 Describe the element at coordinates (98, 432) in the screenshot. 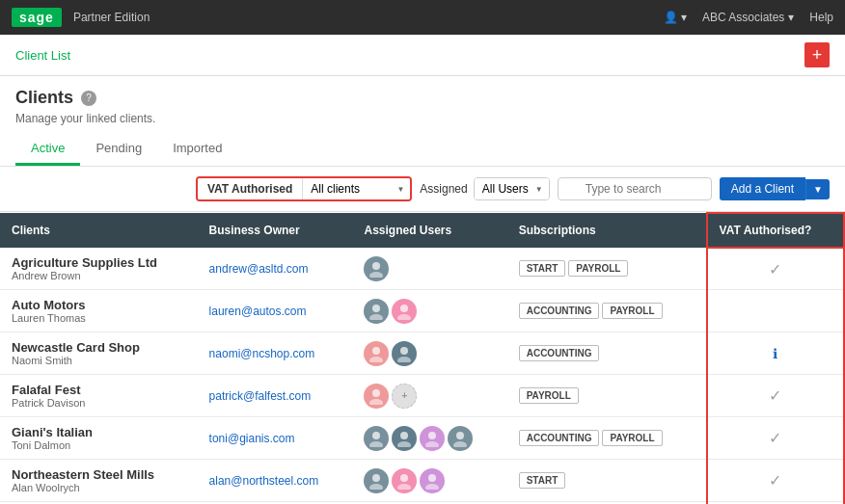

I see `client-name: Giani's Italian` at that location.